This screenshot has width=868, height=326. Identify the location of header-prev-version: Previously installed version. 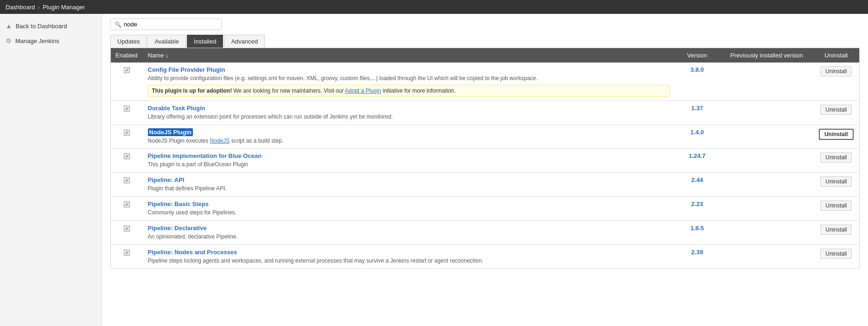
(767, 56).